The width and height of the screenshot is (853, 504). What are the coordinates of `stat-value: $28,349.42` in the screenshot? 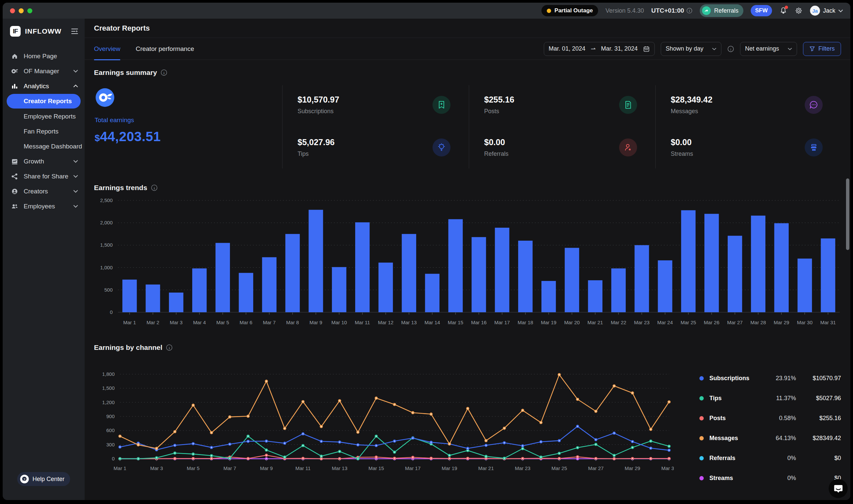 It's located at (692, 100).